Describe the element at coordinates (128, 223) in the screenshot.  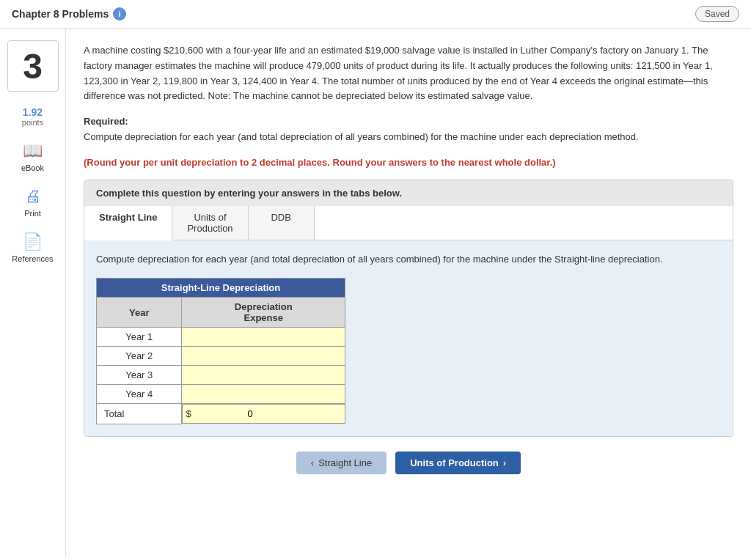
I see `tab-straight-line: Straight Line` at that location.